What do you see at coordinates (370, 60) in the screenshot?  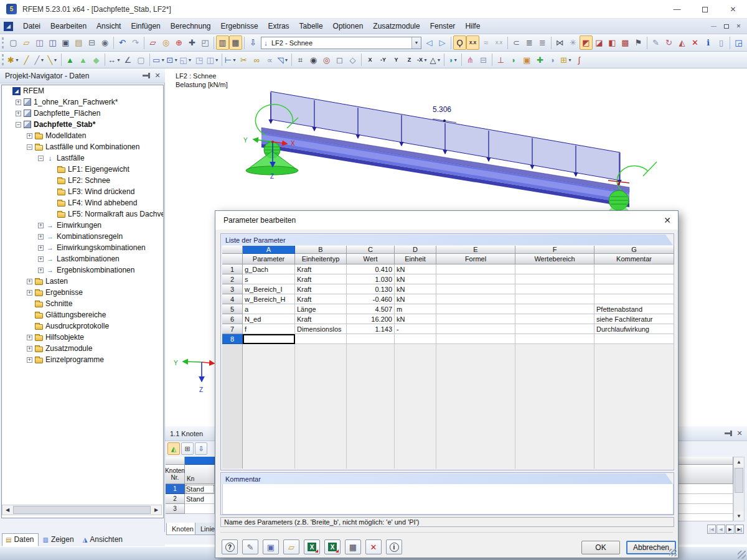 I see `view-in-x-button: X` at bounding box center [370, 60].